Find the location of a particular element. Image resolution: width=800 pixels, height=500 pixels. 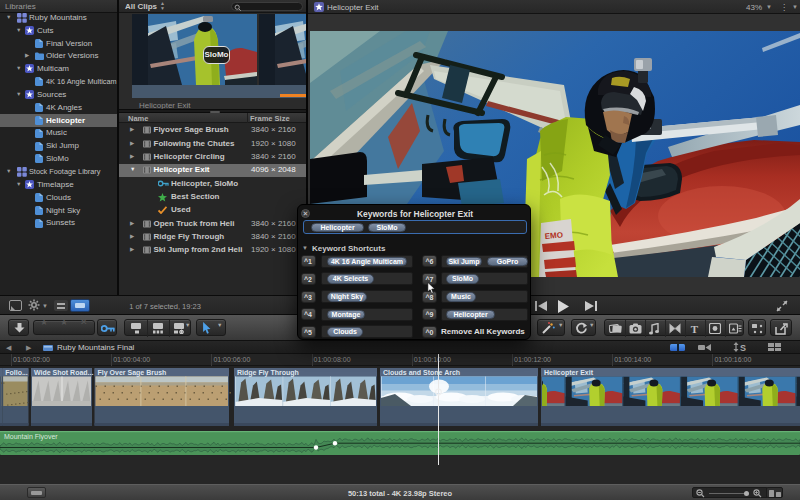

svg-text: Ridge Fly Through is located at coordinates (268, 373).